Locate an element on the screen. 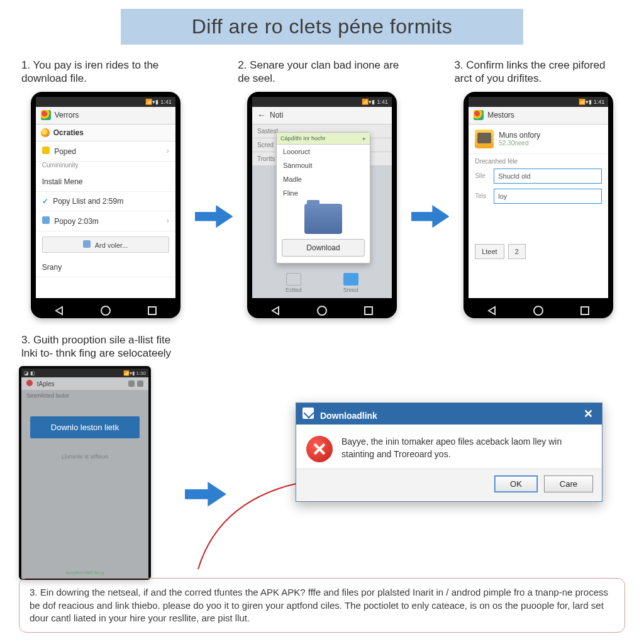 Image resolution: width=644 pixels, height=644 pixels. footer-note: 3. Ein dowring the netseal, if and the c… is located at coordinates (322, 605).